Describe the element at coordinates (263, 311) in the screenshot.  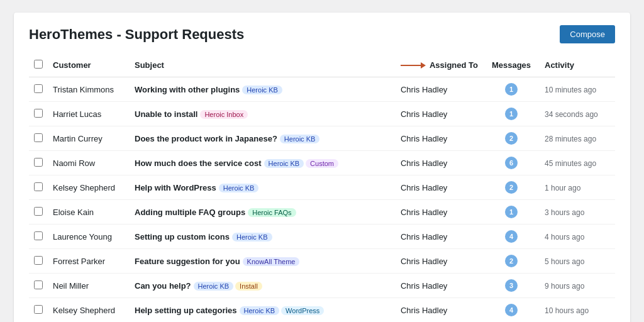
I see `subject-cell: Help setting up categoriesHeroic KBWordP…` at that location.